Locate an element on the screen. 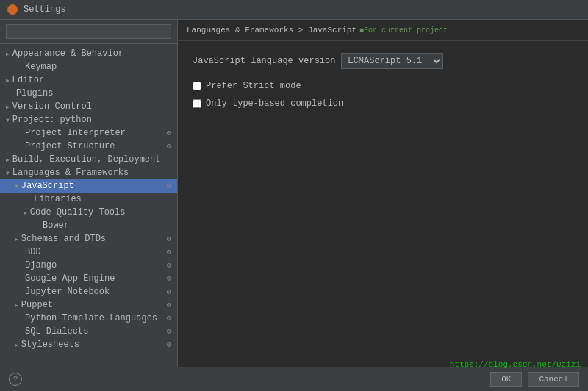  sidebar-label-project-structure: Project Structure is located at coordinates (65, 146).